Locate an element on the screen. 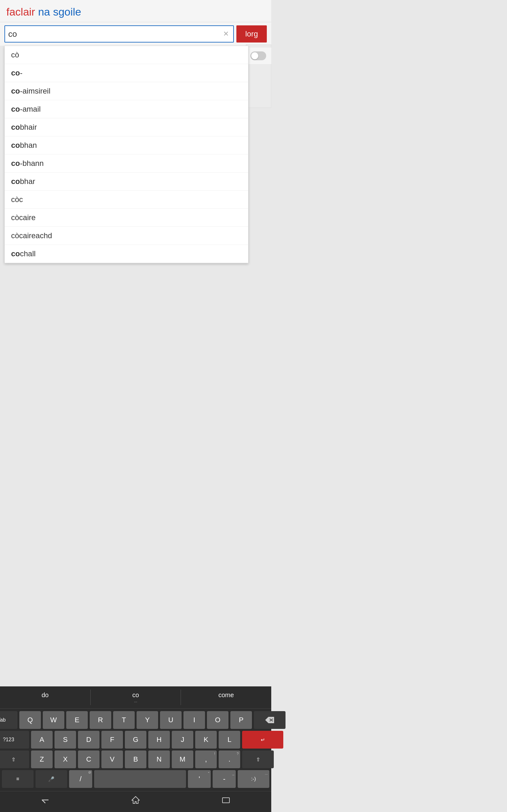  item-rest: -aimsireil is located at coordinates (35, 91).